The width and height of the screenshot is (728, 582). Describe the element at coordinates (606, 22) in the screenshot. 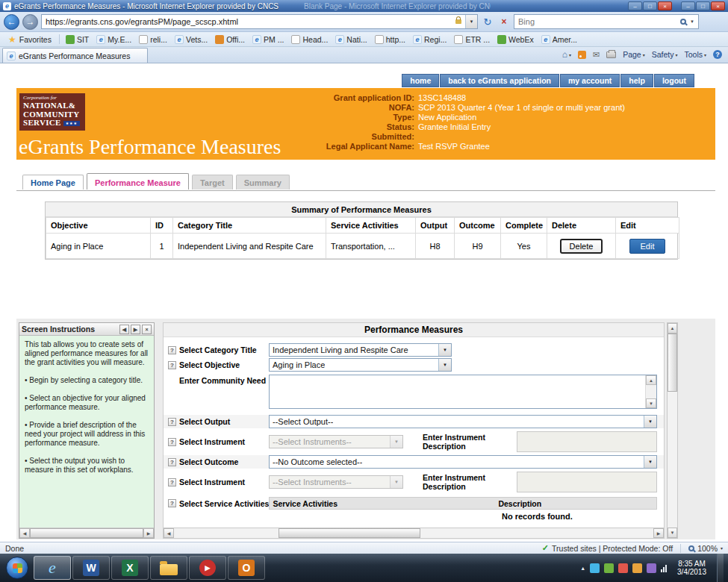

I see `search-box: Bing ▼` at that location.